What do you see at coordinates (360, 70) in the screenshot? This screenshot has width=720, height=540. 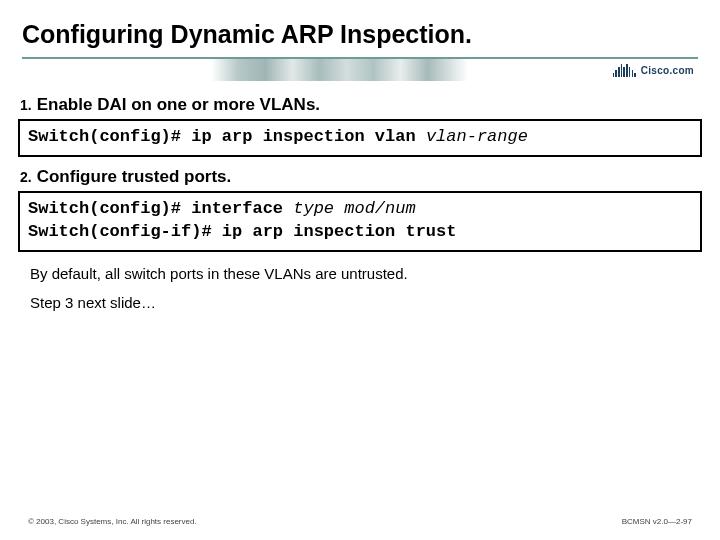 I see `brand-bar: Cisco.com` at bounding box center [360, 70].